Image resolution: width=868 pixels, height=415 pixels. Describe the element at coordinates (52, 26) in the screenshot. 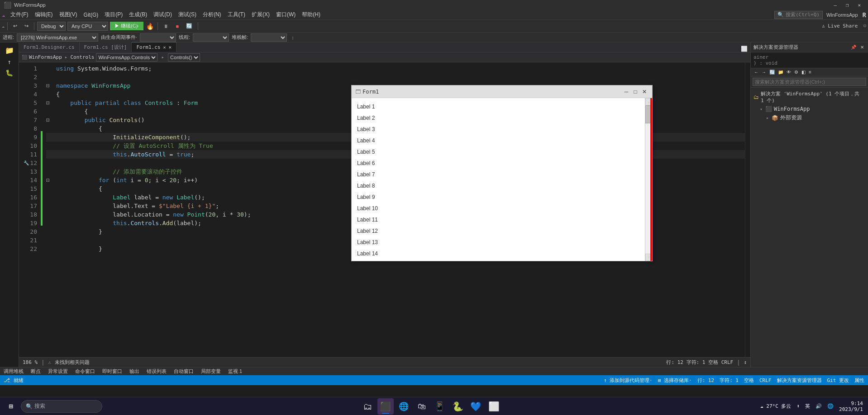

I see `debug-config-select: Debug` at that location.